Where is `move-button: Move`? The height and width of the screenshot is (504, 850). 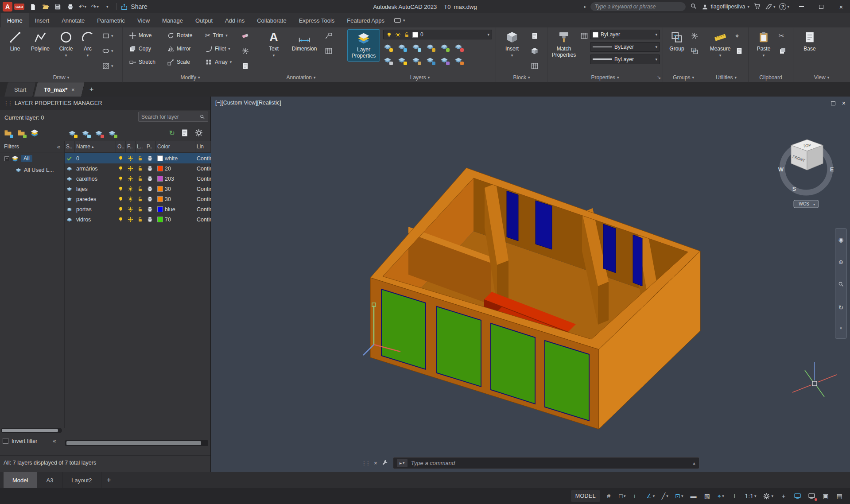 move-button: Move is located at coordinates (140, 35).